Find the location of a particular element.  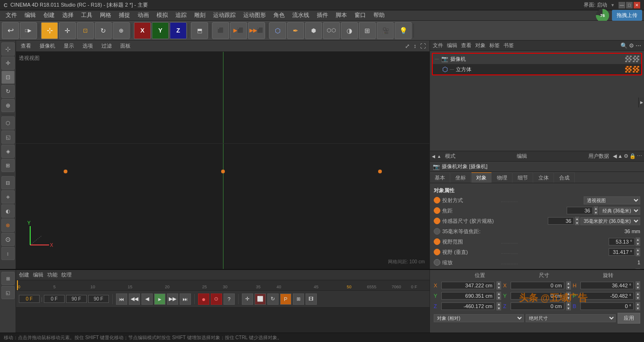

sidebar-icon-8: ◈ is located at coordinates (8, 151).